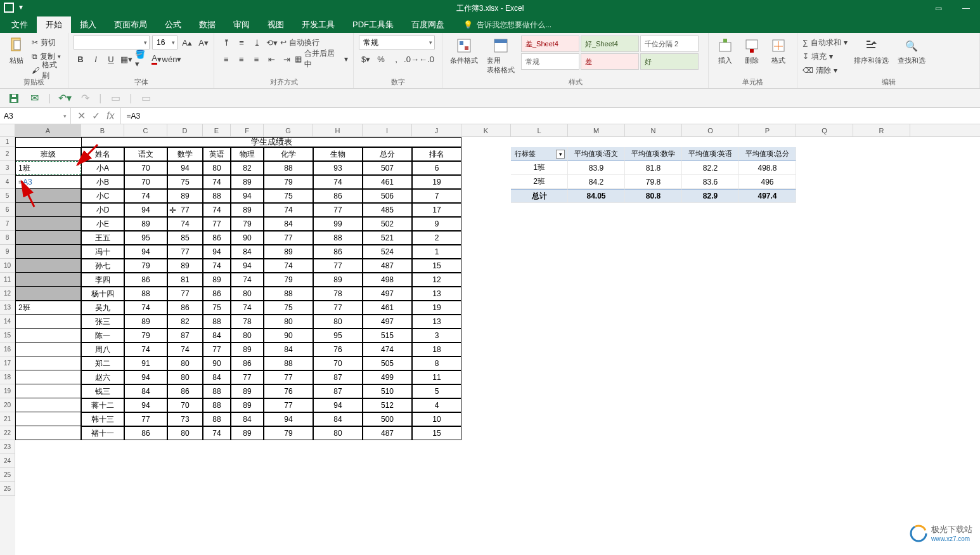  I want to click on cell-E6: 74, so click(217, 210).